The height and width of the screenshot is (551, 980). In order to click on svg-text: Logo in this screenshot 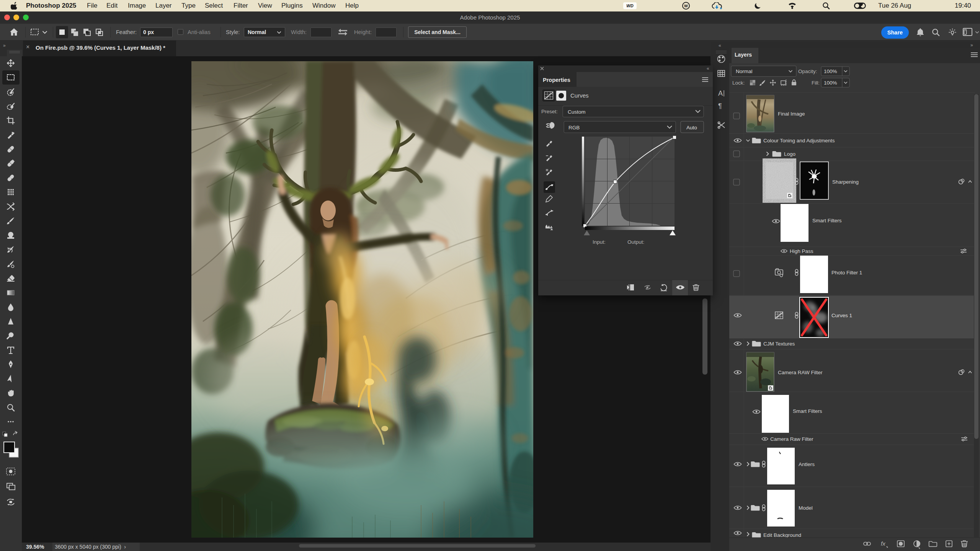, I will do `click(790, 154)`.